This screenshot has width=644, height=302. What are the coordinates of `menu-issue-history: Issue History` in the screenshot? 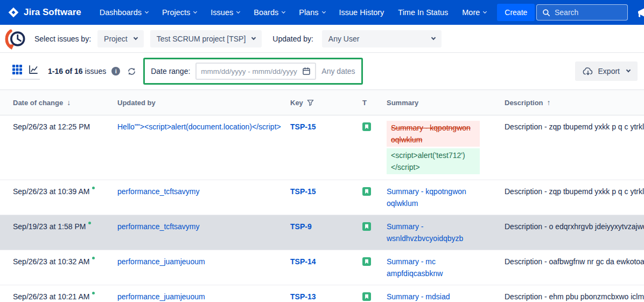 It's located at (362, 12).